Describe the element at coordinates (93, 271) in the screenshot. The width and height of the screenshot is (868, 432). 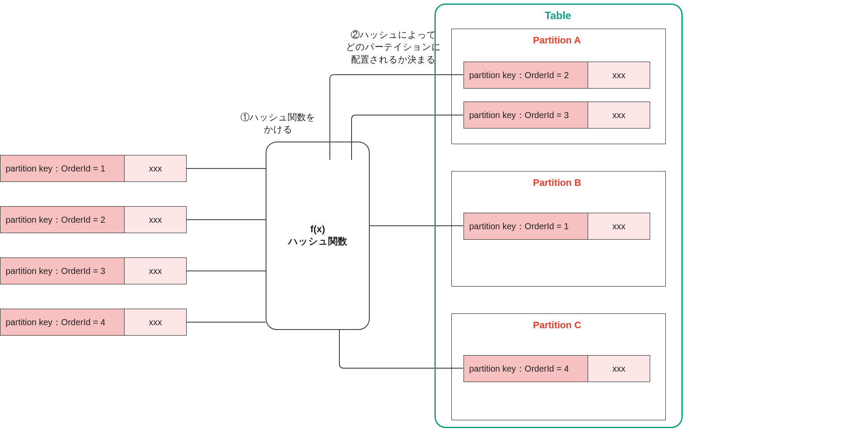
I see `input-record-3: partition key：OrderId = 3 xxx` at that location.